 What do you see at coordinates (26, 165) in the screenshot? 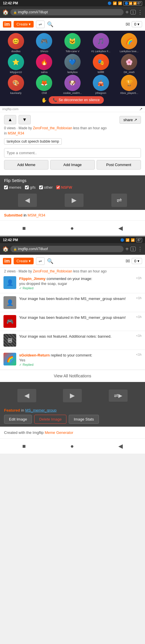
I see `add-meme-label: Add Meme` at bounding box center [26, 165].